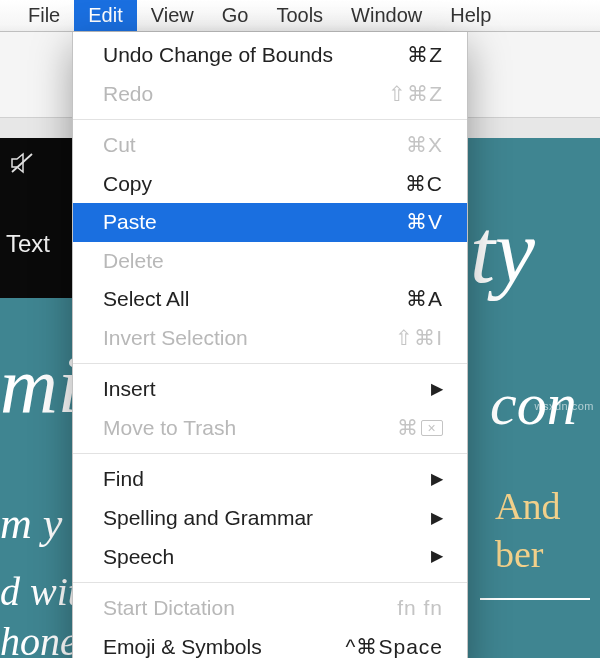  Describe the element at coordinates (270, 146) in the screenshot. I see `menu-item-cut: Cut ⌘X` at that location.